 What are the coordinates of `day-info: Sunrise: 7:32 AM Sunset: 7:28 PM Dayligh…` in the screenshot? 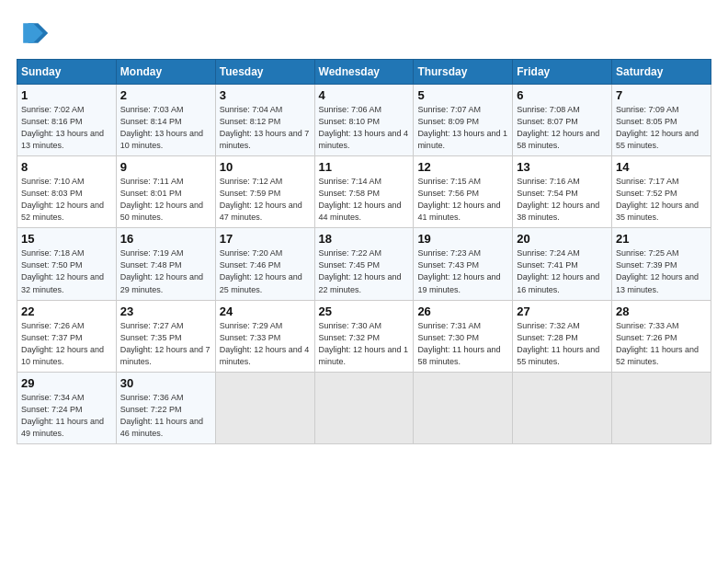 It's located at (563, 344).